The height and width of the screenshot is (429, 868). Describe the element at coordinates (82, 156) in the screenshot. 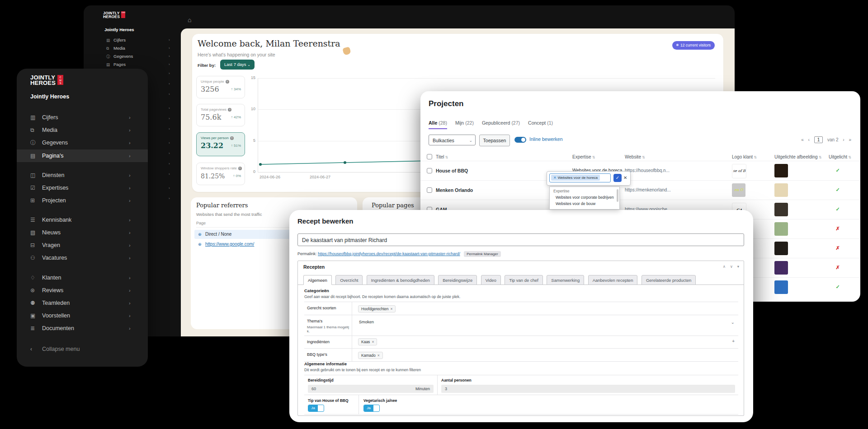

I see `sidebar-item-paginas: ▤Pagina's›` at that location.